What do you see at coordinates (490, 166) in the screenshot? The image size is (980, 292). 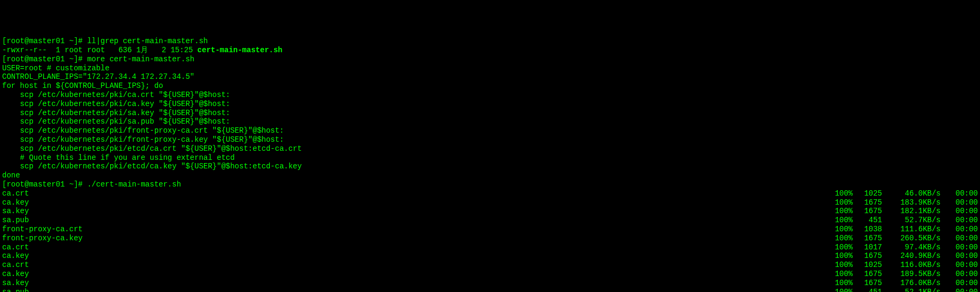 I see `terminal-line: scp /etc/kubernetes/pki/etcd/ca.key "${U…` at bounding box center [490, 166].